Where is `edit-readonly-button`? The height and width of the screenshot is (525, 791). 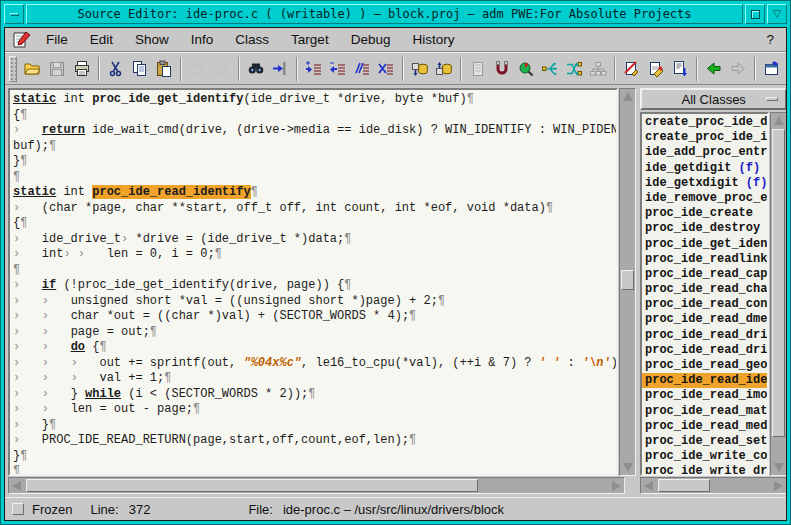
edit-readonly-button is located at coordinates (632, 69).